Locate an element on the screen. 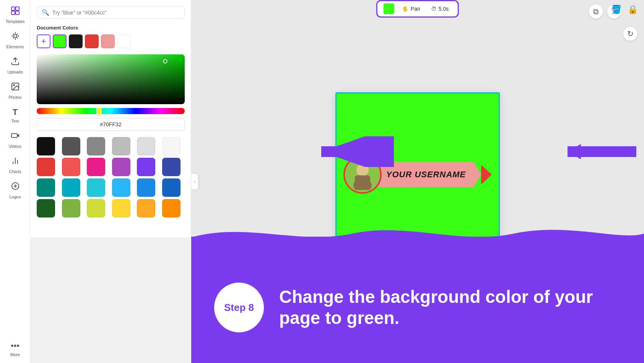 The image size is (644, 363). arrow-right-side is located at coordinates (598, 152).